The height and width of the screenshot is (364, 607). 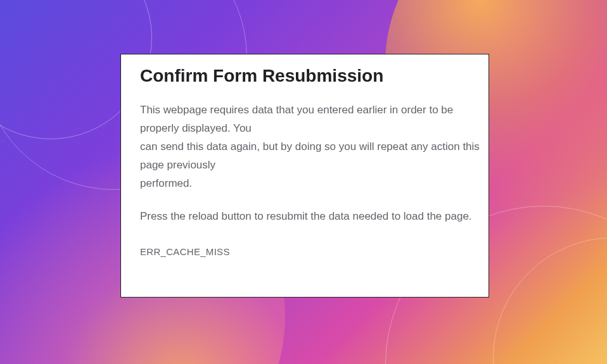 What do you see at coordinates (314, 147) in the screenshot?
I see `error-message: This webpage requires data that you ente…` at bounding box center [314, 147].